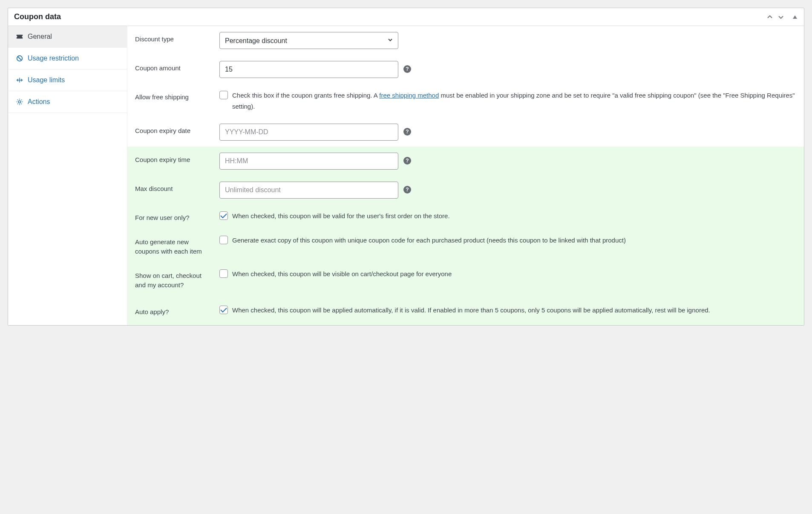  Describe the element at coordinates (67, 80) in the screenshot. I see `tab-usage-limits: Usage limits` at that location.